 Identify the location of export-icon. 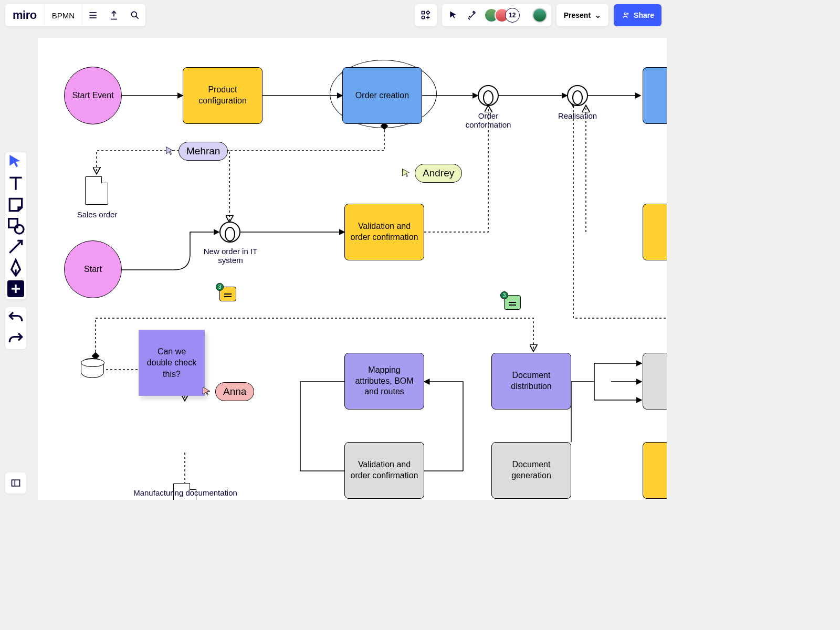
(114, 15).